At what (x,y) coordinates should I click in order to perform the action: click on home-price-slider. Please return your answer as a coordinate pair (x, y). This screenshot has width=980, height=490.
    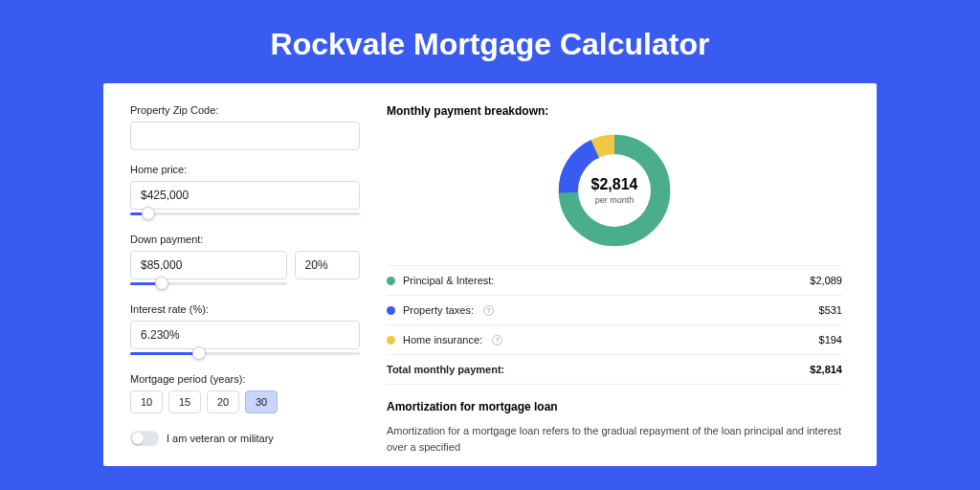
    Looking at the image, I should click on (245, 214).